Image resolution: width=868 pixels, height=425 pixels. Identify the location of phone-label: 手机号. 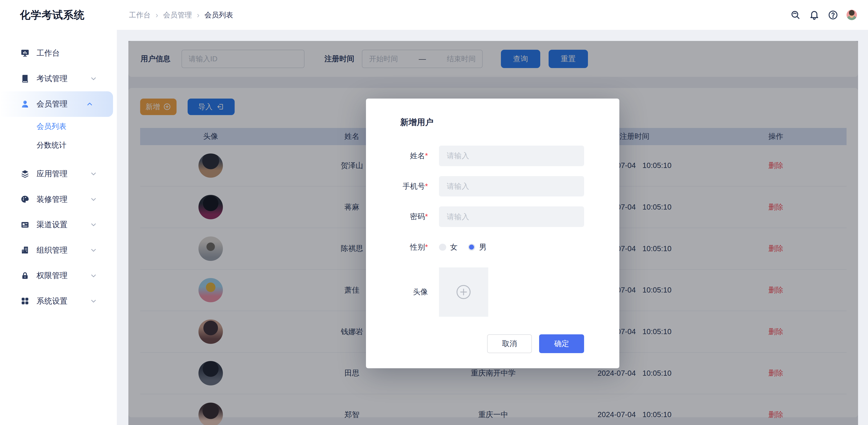
(414, 186).